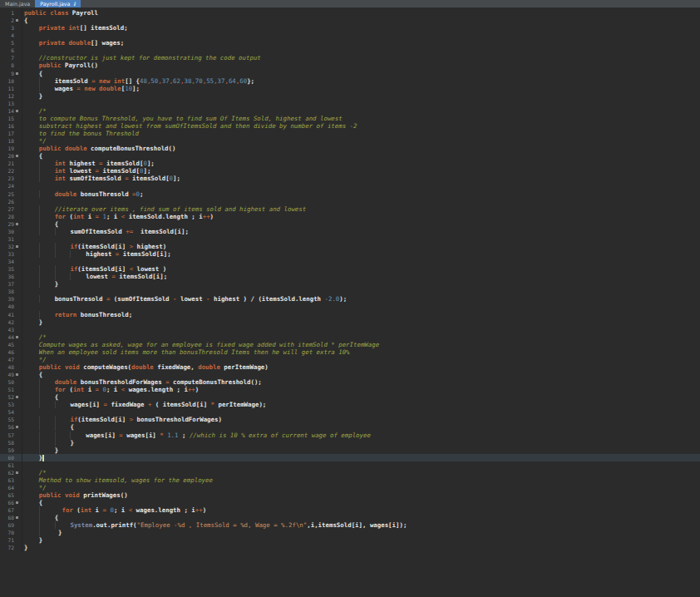 This screenshot has height=597, width=700. I want to click on line-number: 19, so click(7, 148).